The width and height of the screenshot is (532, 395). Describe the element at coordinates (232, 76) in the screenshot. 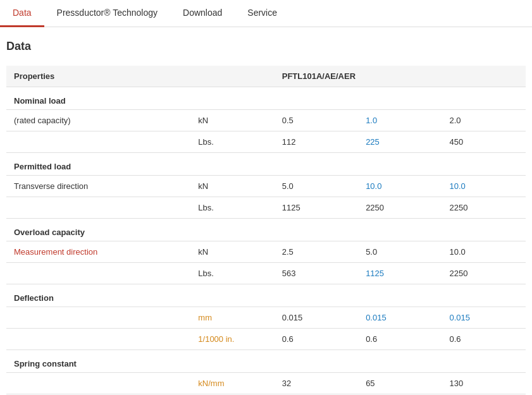

I see `col-header-unit` at that location.